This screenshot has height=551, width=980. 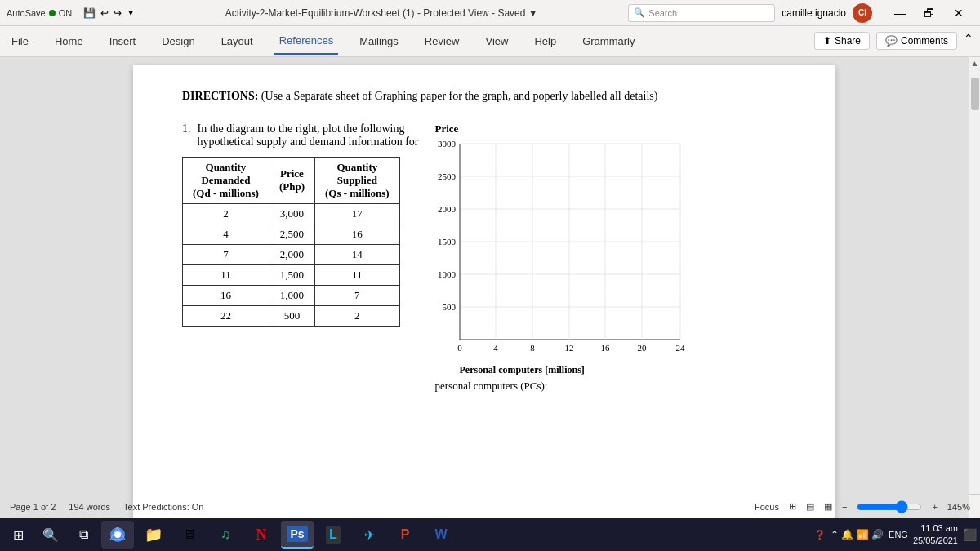 What do you see at coordinates (261, 535) in the screenshot?
I see `netflix-app: N` at bounding box center [261, 535].